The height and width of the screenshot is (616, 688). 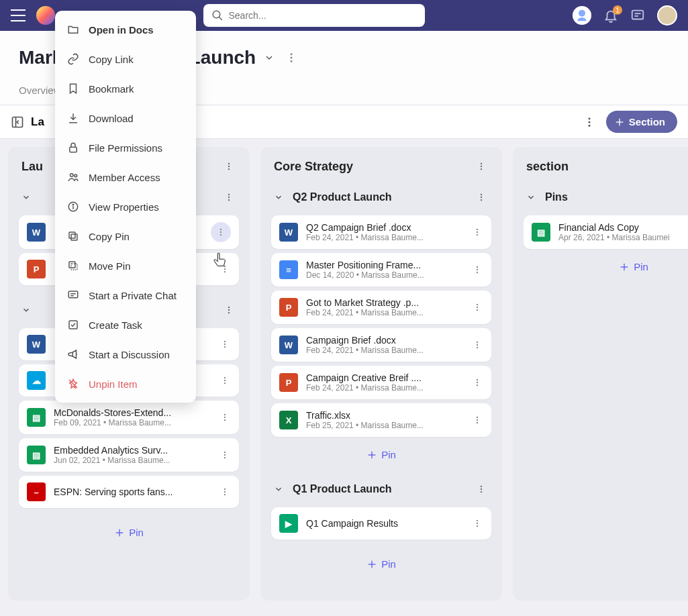 What do you see at coordinates (126, 266) in the screenshot?
I see `menu-item-move-pin: Move Pin` at bounding box center [126, 266].